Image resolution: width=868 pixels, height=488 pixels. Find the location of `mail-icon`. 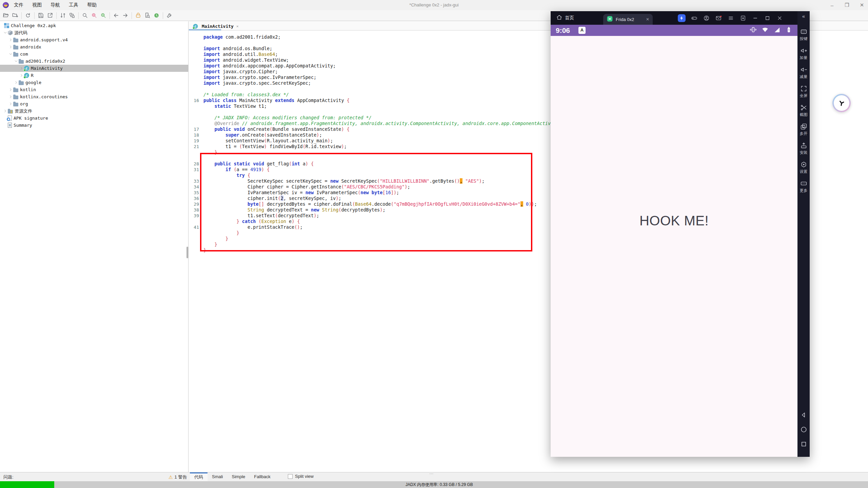

mail-icon is located at coordinates (719, 18).